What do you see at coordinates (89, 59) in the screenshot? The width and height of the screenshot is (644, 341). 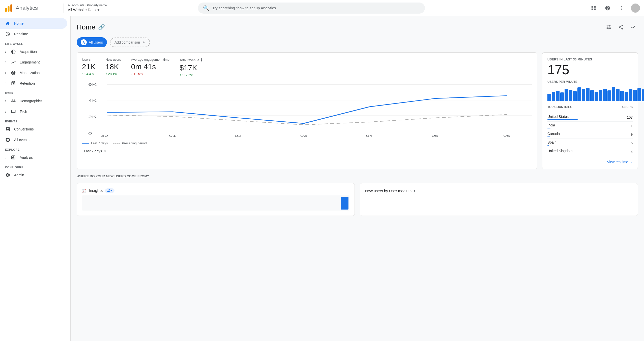 I see `stat-users-label: Users` at bounding box center [89, 59].